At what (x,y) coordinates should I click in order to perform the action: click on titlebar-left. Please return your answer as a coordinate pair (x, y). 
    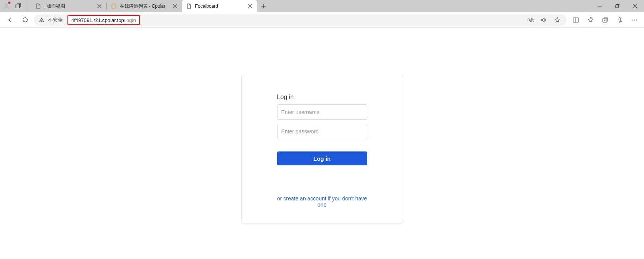
    Looking at the image, I should click on (15, 6).